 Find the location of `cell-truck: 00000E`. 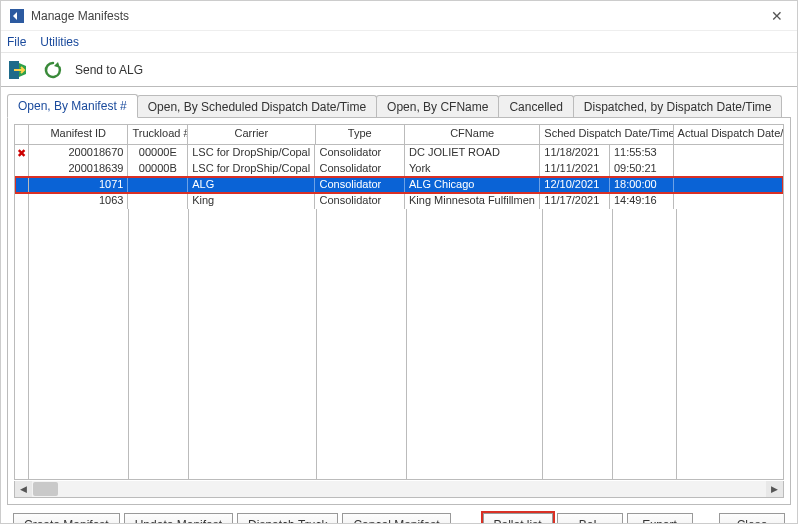

cell-truck: 00000E is located at coordinates (158, 153).